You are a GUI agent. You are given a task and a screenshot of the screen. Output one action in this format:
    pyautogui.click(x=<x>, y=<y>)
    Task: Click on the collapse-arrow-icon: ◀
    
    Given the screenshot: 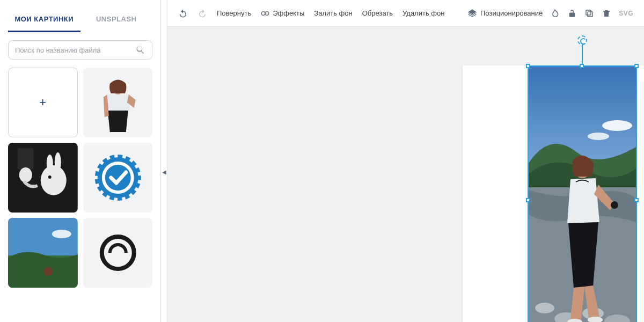 What is the action you would take?
    pyautogui.click(x=164, y=172)
    